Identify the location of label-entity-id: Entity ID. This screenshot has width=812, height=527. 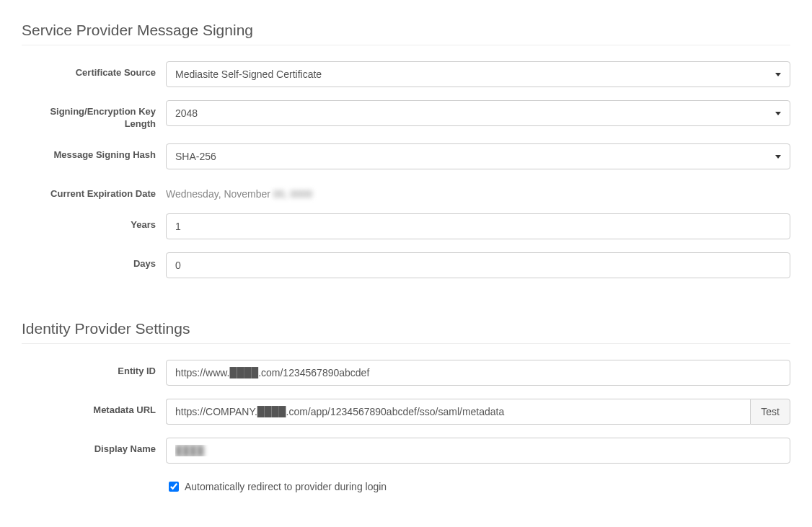
(94, 369).